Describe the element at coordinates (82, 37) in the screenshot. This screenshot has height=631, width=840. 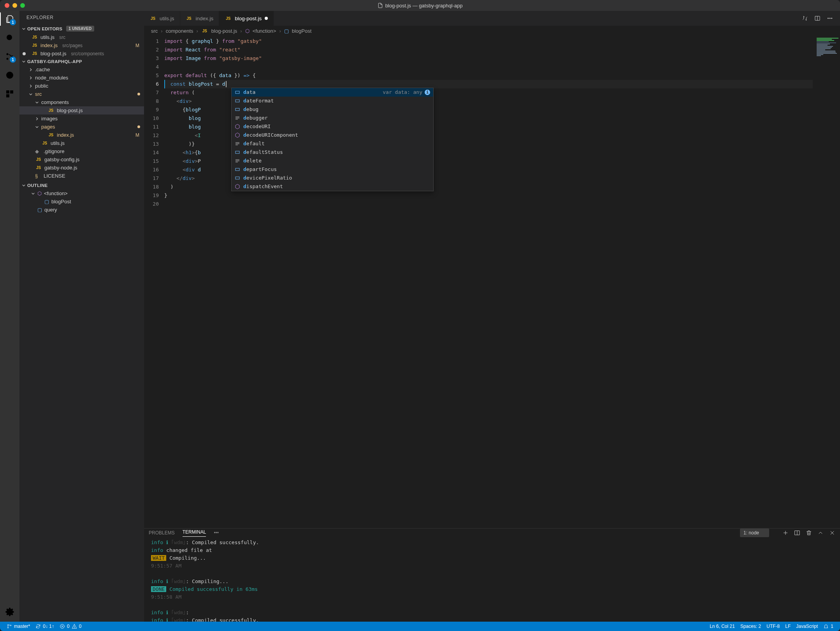
I see `open-editor-item: JSutils.jssrc` at that location.